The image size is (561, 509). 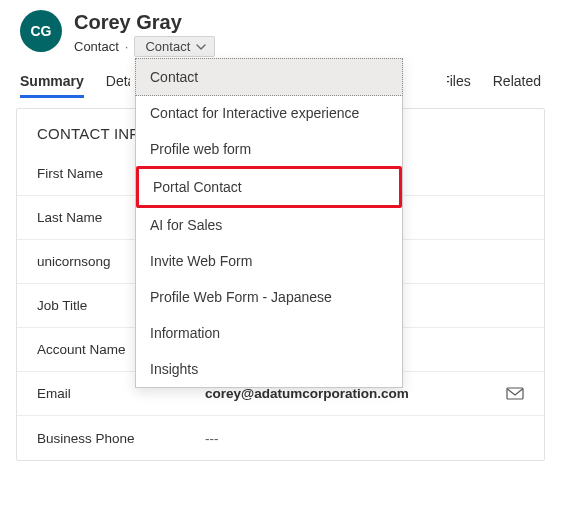 I want to click on tab-related: Related, so click(x=517, y=86).